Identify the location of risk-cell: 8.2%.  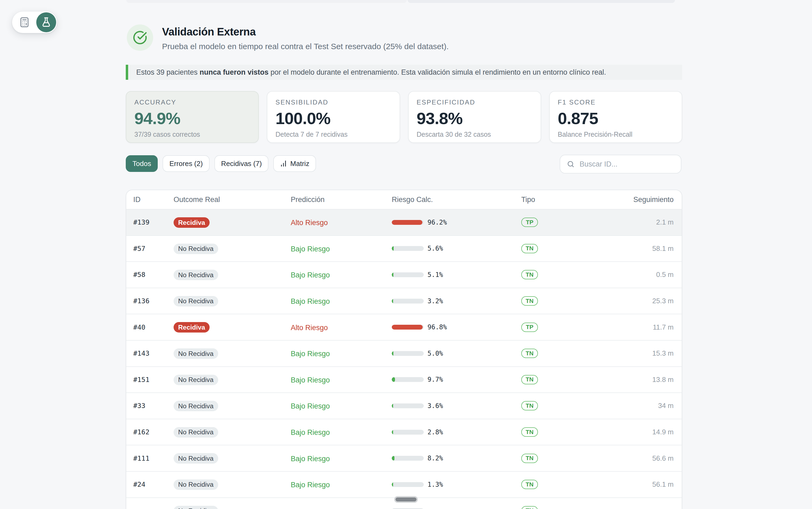
(456, 458).